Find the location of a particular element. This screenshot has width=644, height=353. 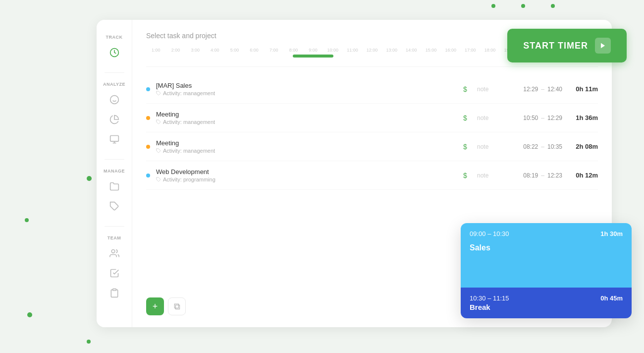

popup-break-title: Break is located at coordinates (546, 307).